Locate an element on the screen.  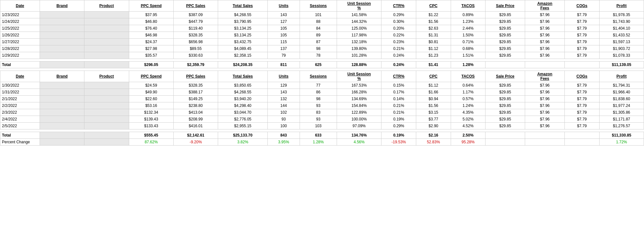
cell-ctr: 0.24% is located at coordinates (399, 55).